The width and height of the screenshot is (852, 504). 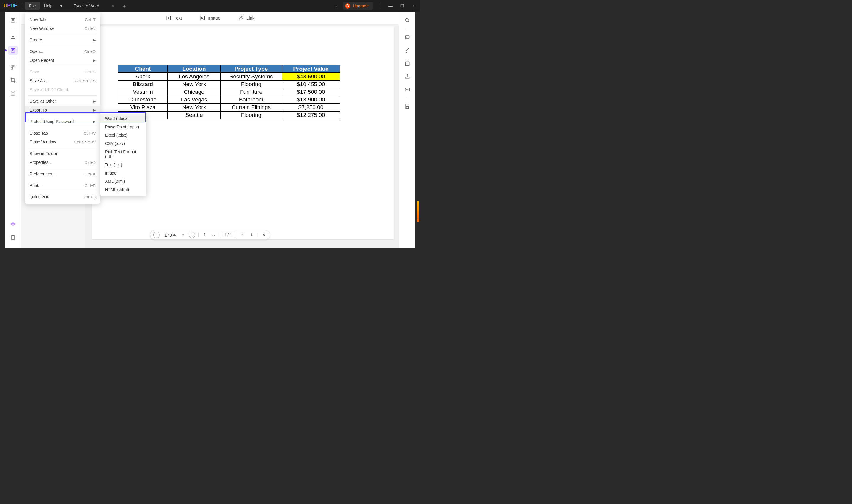 I want to click on tool-link: Link, so click(x=247, y=18).